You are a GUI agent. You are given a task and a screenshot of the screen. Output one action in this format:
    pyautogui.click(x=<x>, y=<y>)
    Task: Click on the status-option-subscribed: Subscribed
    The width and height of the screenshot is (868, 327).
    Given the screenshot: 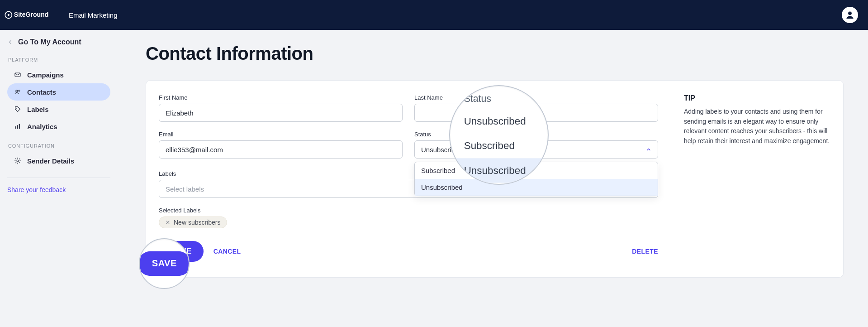 What is the action you would take?
    pyautogui.click(x=536, y=170)
    